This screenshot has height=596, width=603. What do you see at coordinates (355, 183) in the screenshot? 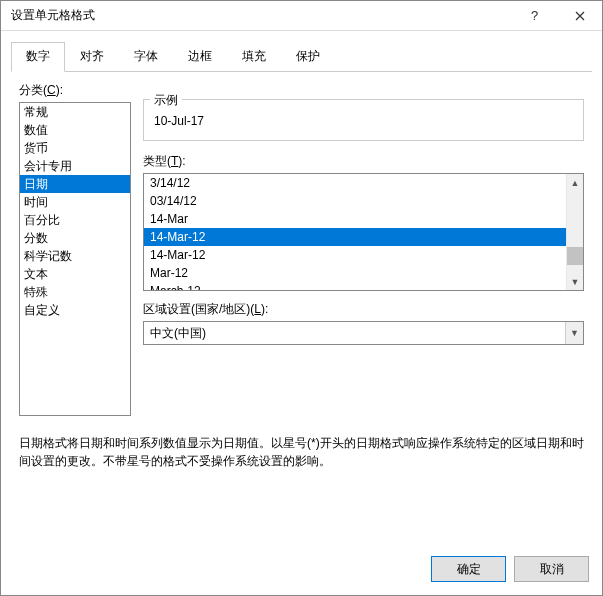
I see `type-item: 3/14/12` at bounding box center [355, 183].